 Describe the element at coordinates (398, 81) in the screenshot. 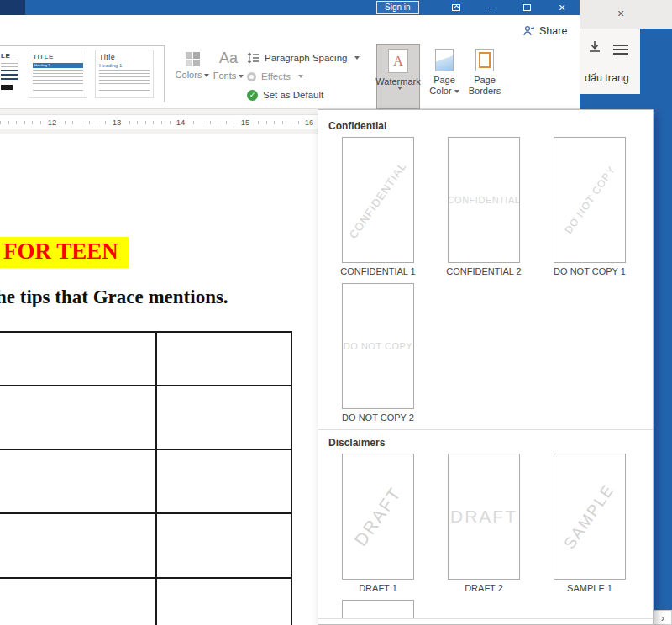

I see `watermark-label: Watermark` at that location.